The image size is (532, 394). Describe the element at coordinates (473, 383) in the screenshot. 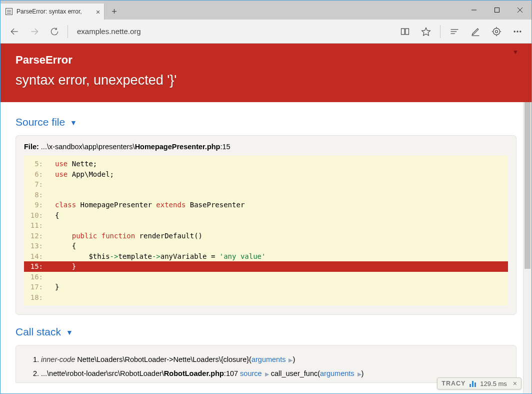

I see `bars-icon` at that location.